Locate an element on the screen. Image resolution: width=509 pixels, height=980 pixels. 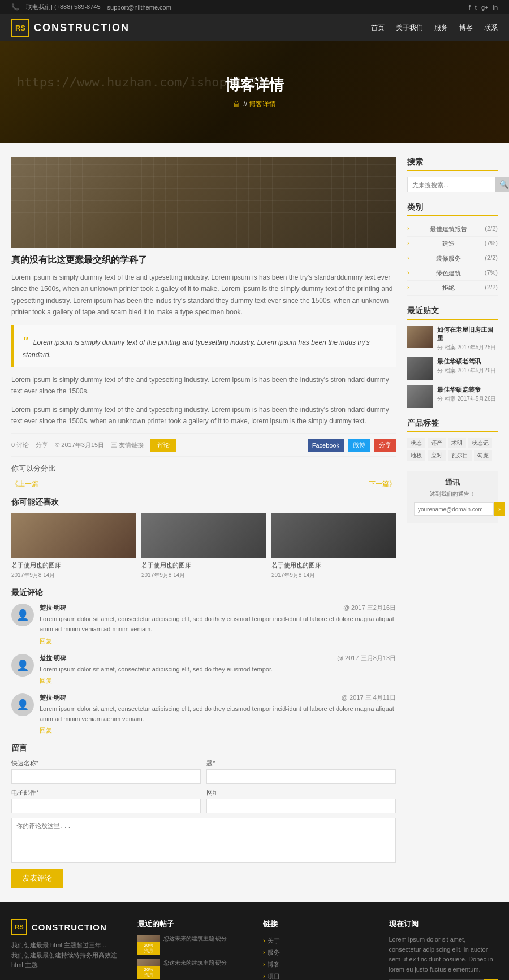
recent-posts-title: 最近贴文 is located at coordinates (452, 313).